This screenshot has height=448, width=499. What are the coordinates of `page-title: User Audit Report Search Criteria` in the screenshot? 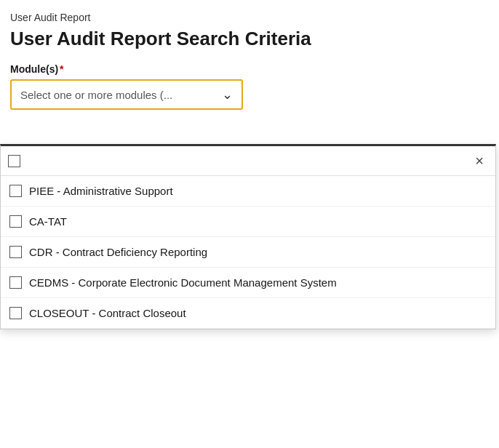 It's located at (250, 39).